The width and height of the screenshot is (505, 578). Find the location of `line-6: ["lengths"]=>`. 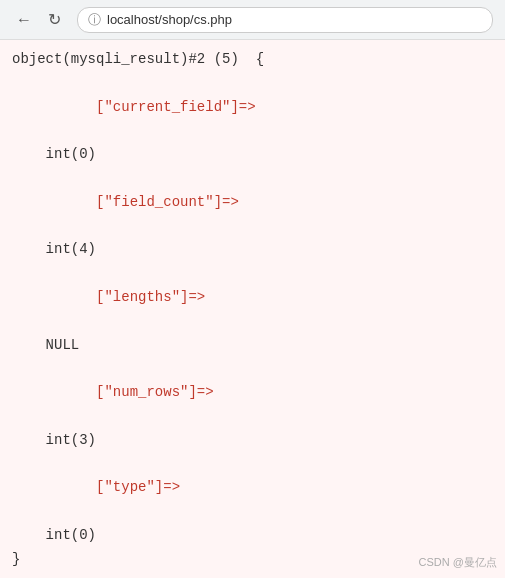

line-6: ["lengths"]=> is located at coordinates (252, 298).